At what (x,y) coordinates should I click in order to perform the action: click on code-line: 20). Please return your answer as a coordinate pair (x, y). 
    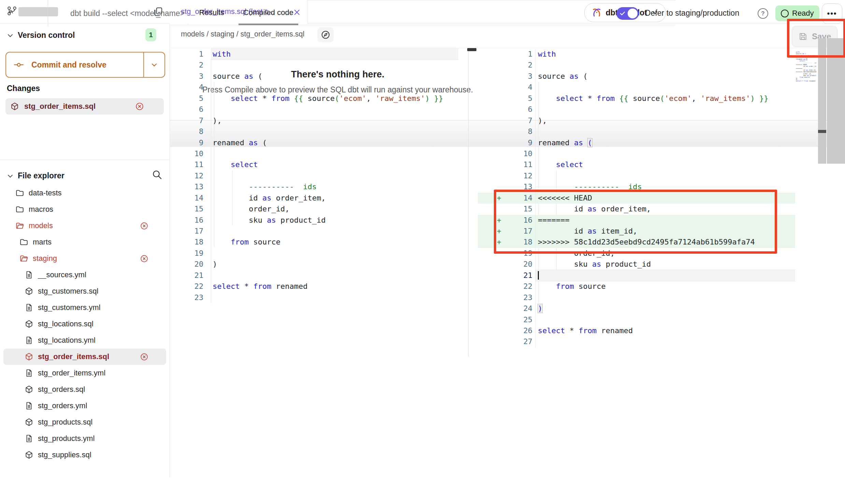
    Looking at the image, I should click on (314, 264).